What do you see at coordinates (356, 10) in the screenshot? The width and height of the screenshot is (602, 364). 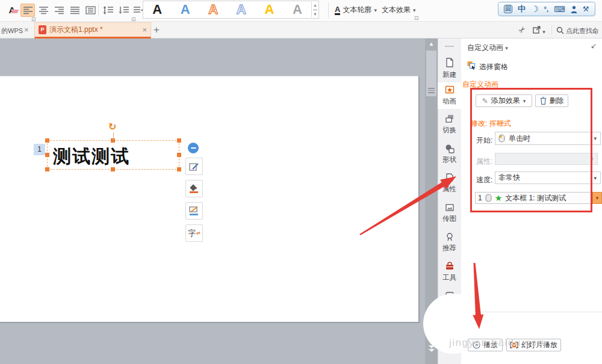 I see `text-outline-button: A 文本轮廓 ▾` at bounding box center [356, 10].